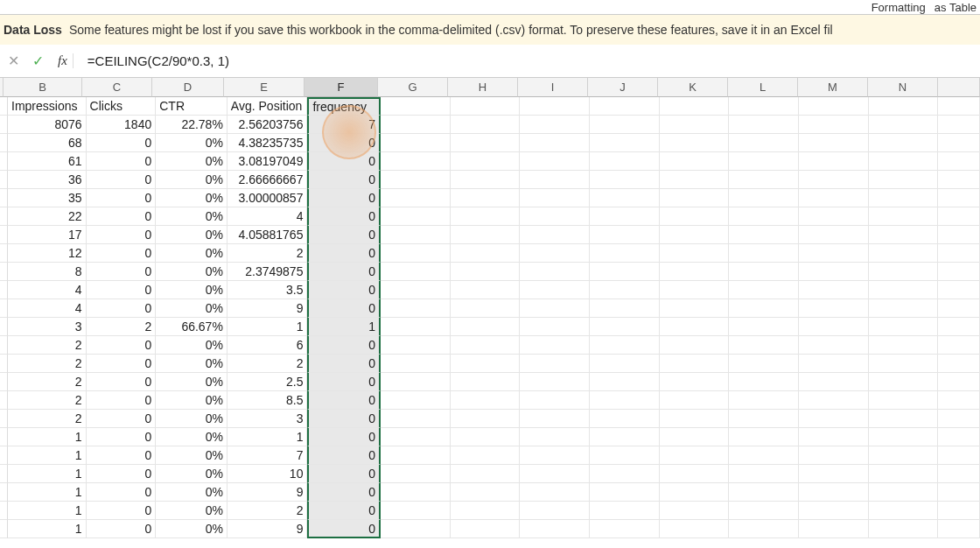  Describe the element at coordinates (268, 254) in the screenshot. I see `cell-avgpos: 2` at that location.